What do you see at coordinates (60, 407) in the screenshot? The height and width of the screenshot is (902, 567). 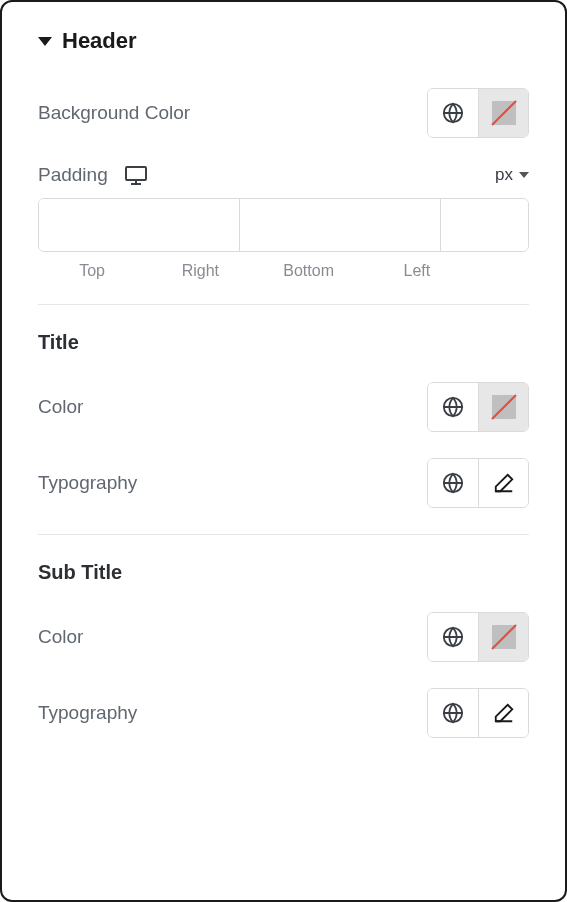 I see `title-color-label: Color` at bounding box center [60, 407].